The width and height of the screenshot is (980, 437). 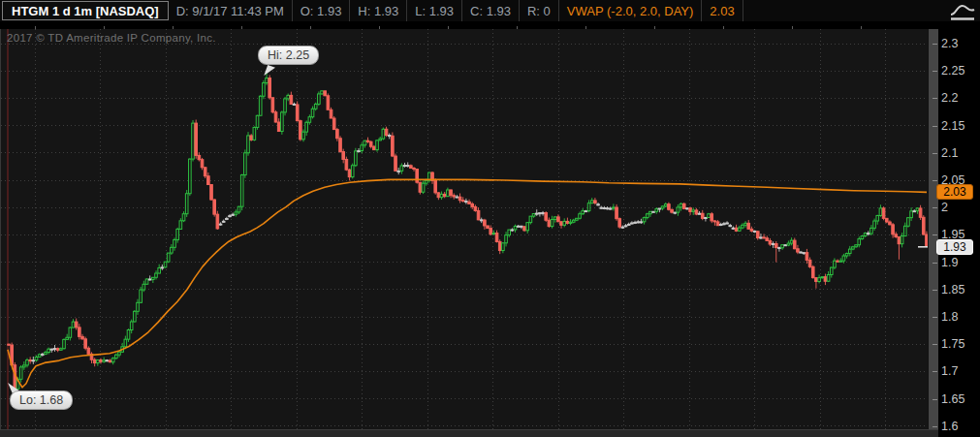 What do you see at coordinates (631, 11) in the screenshot?
I see `study-vwap-cell: VWAP (-2.0, 2.0, DAY)` at bounding box center [631, 11].